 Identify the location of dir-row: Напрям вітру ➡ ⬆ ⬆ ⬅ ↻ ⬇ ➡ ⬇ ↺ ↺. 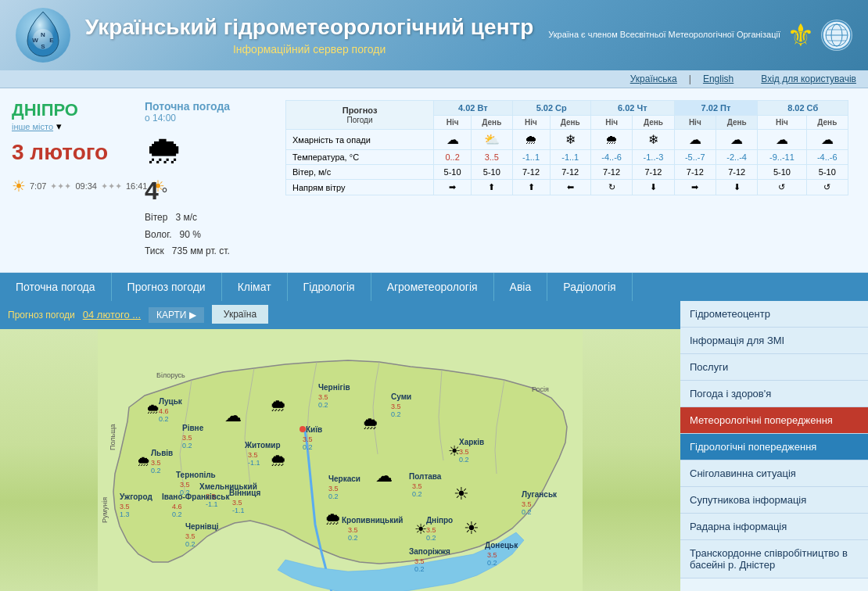
(568, 188).